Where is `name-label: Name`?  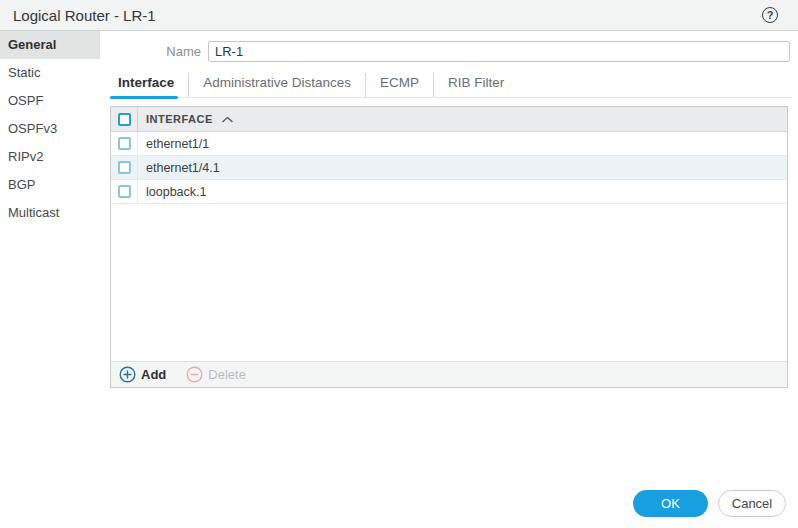
name-label: Name is located at coordinates (154, 52).